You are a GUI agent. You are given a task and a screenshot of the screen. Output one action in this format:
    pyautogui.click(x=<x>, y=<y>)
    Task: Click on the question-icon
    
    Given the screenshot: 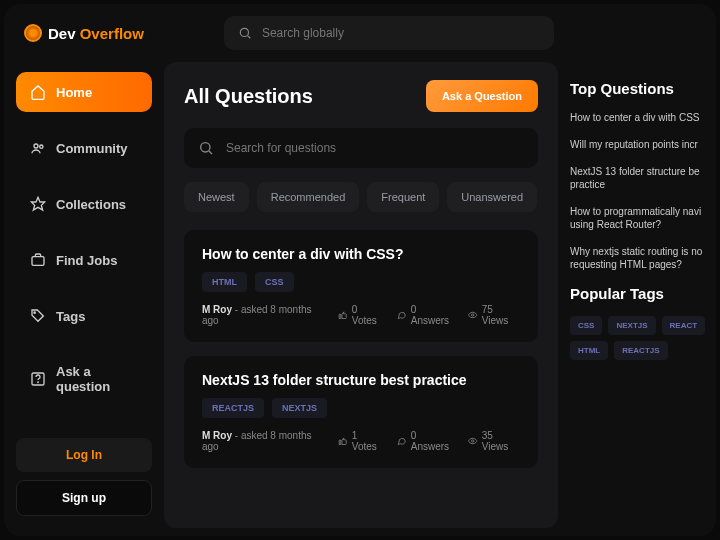 What is the action you would take?
    pyautogui.click(x=38, y=379)
    